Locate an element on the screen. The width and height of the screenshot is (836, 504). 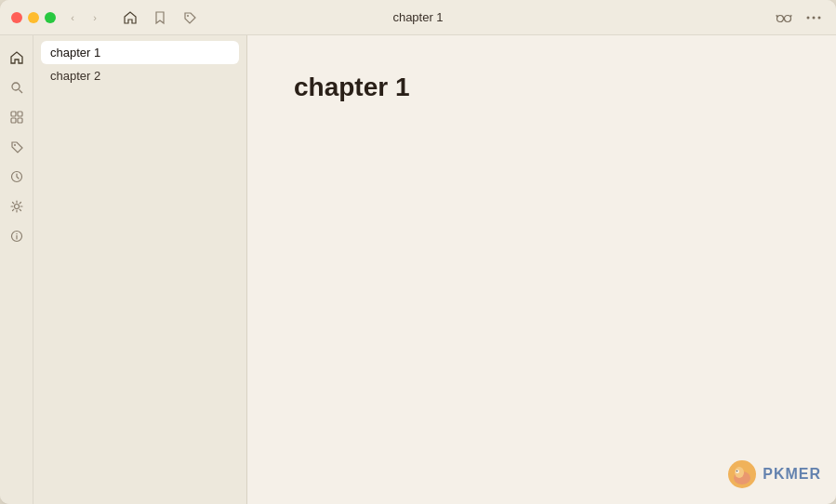
pkmer-label: PKMER is located at coordinates (792, 474).